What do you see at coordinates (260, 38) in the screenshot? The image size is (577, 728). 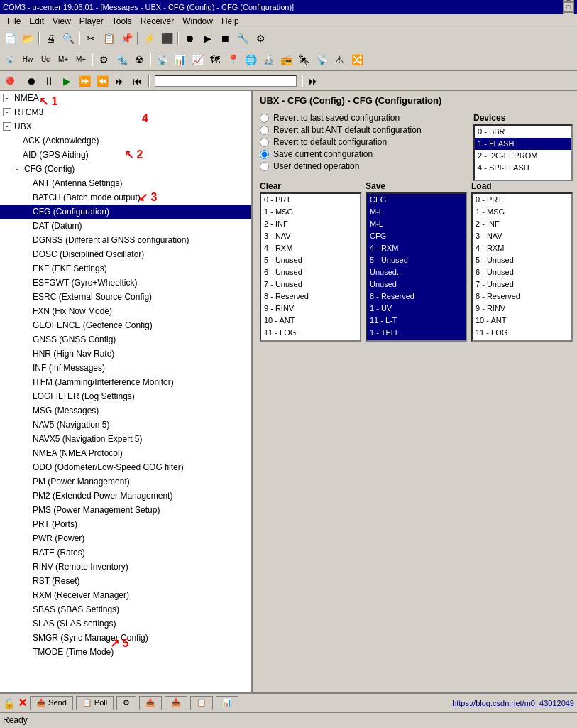 I see `config-btn: ⚙` at bounding box center [260, 38].